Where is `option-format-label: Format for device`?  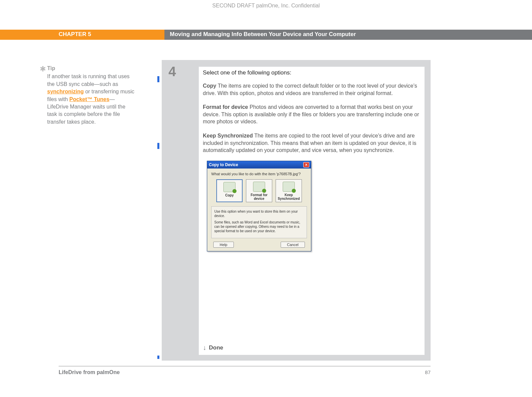 option-format-label: Format for device is located at coordinates (225, 107).